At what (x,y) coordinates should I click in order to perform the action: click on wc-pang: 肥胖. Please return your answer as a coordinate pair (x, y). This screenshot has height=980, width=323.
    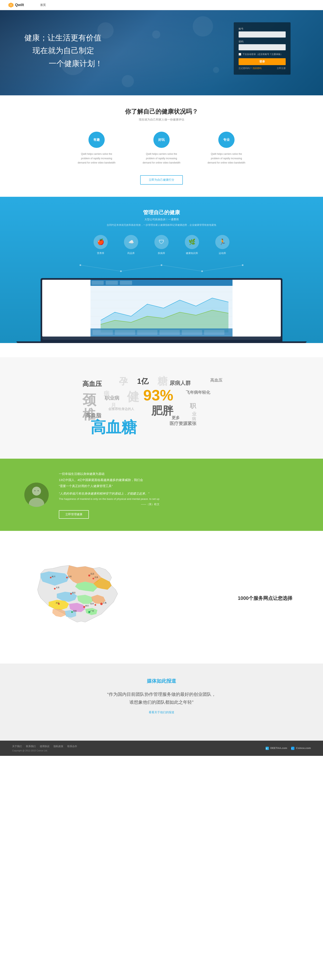
    Looking at the image, I should click on (162, 411).